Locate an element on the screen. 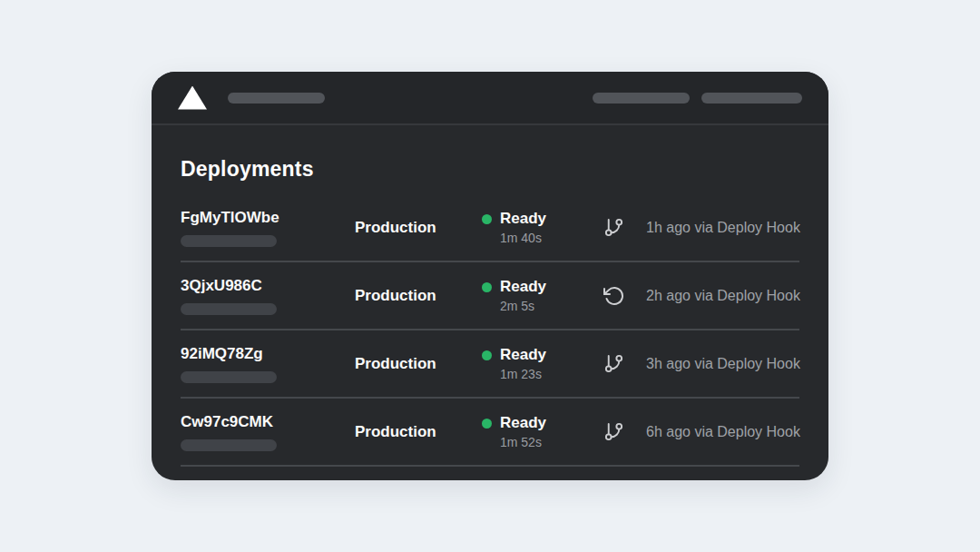  page-title: Deployments is located at coordinates (490, 169).